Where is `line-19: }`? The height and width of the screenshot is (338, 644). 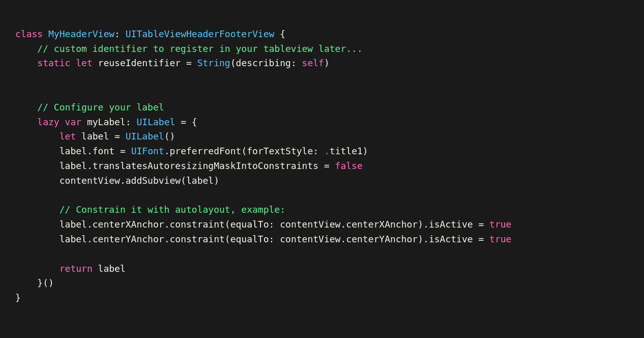 line-19: } is located at coordinates (18, 297).